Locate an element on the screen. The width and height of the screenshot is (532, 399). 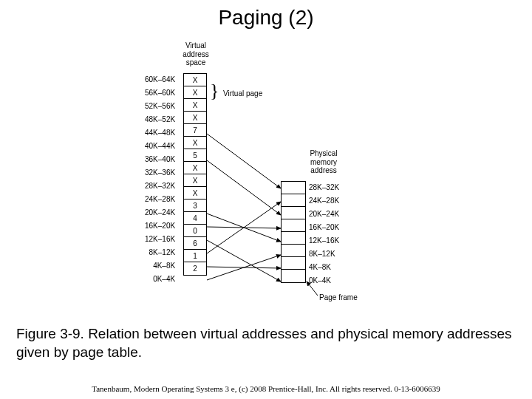
virtual-range-label: 60K–64K is located at coordinates (160, 80).